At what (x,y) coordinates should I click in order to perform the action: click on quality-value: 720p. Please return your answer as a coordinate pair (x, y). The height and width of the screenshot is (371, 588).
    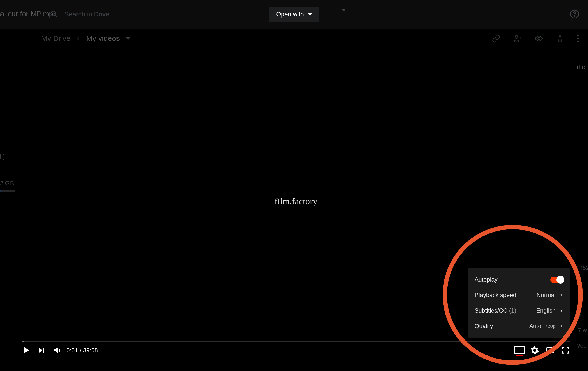
    Looking at the image, I should click on (550, 327).